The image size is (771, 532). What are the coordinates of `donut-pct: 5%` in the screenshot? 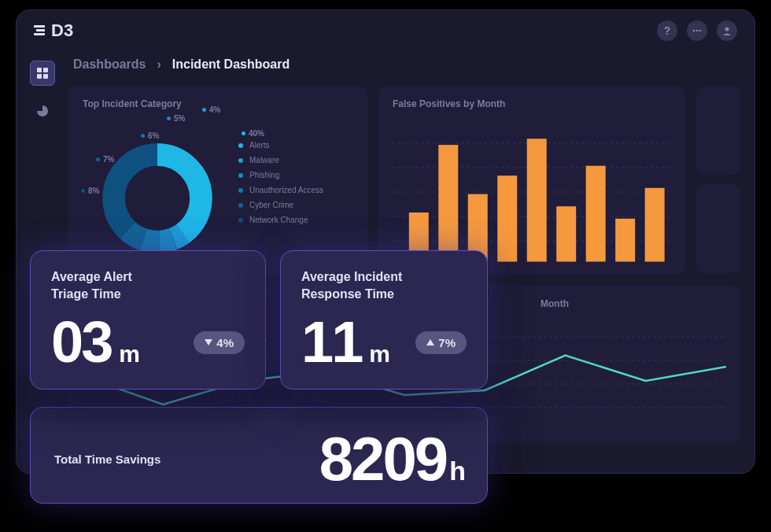 It's located at (176, 118).